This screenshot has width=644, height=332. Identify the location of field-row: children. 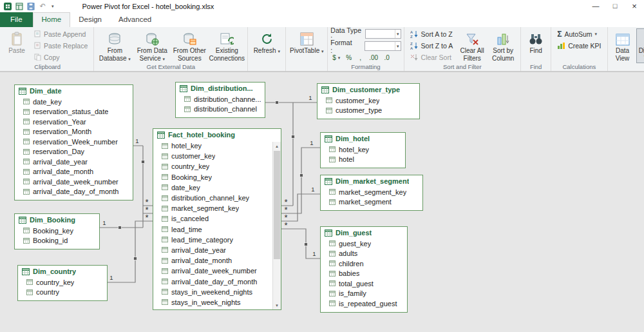
(364, 264).